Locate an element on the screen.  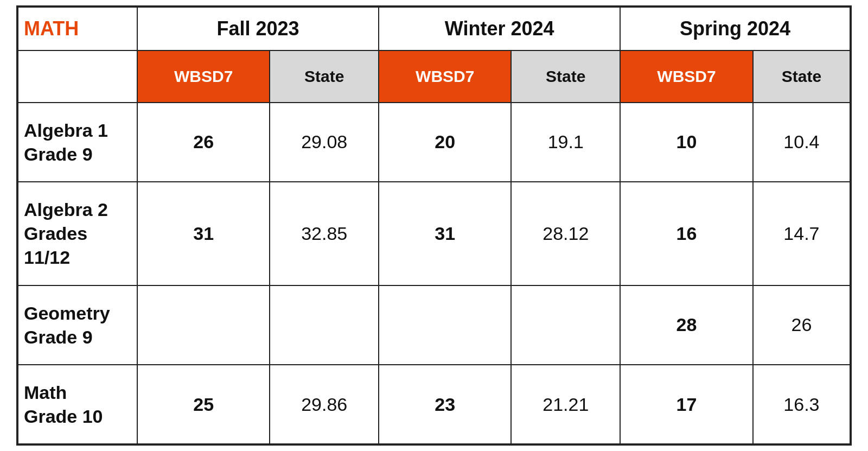
mathg10-fall-wbsd7: 25 is located at coordinates (203, 404).